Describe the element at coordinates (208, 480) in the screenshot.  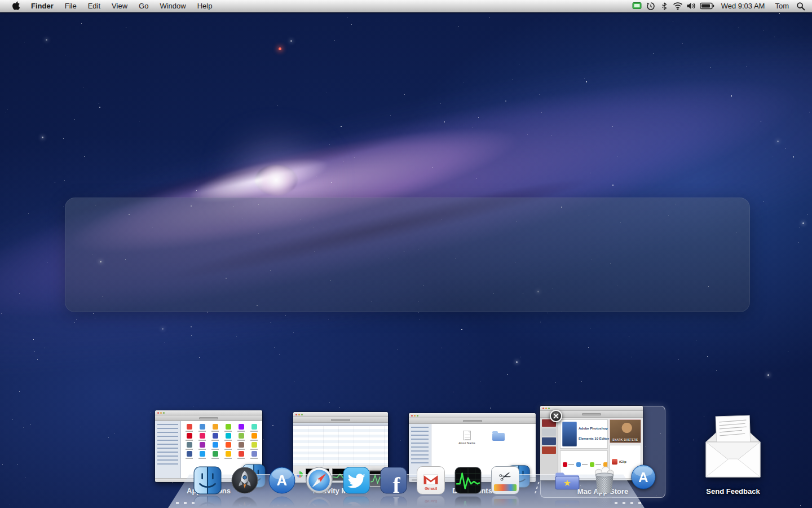
I see `dock-finder-icon` at that location.